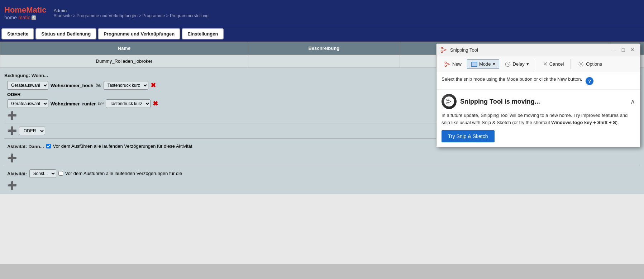 The image size is (644, 279). I want to click on scissors-icon, so click(444, 50).